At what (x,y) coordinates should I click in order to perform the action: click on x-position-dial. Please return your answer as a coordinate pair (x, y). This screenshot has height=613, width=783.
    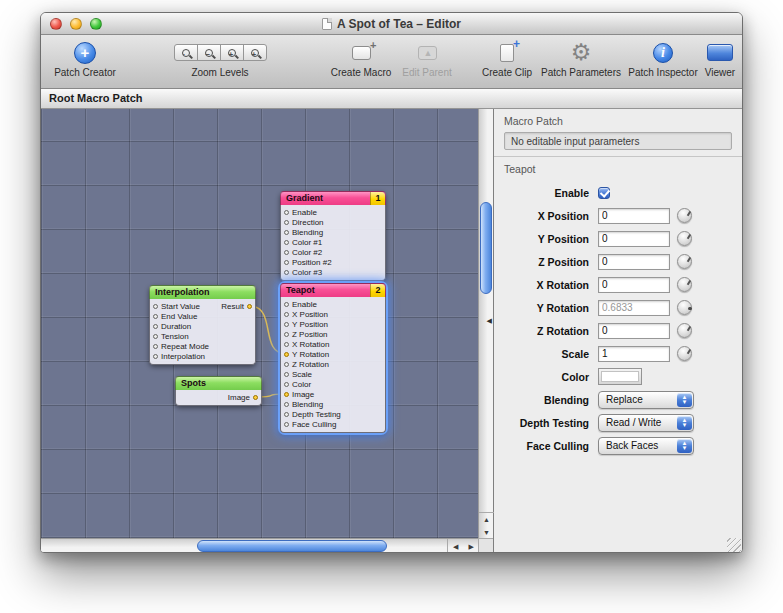
    Looking at the image, I should click on (684, 216).